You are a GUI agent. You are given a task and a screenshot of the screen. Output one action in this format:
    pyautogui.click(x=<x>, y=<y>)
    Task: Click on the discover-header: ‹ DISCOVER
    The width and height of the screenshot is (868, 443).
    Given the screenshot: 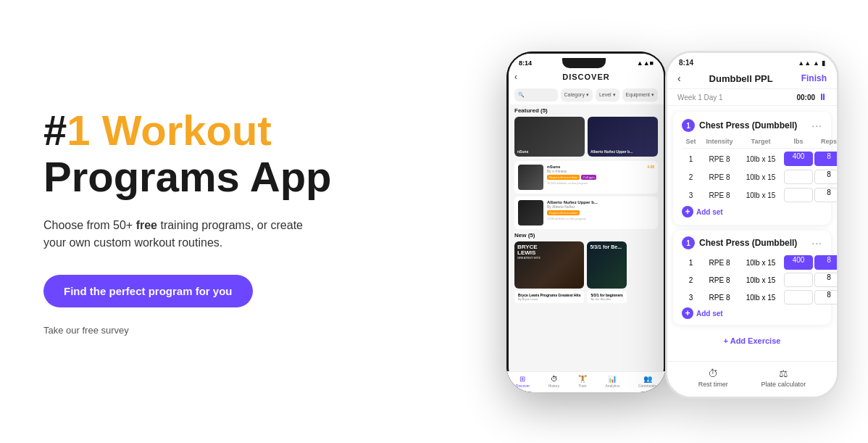 What is the action you would take?
    pyautogui.click(x=586, y=78)
    